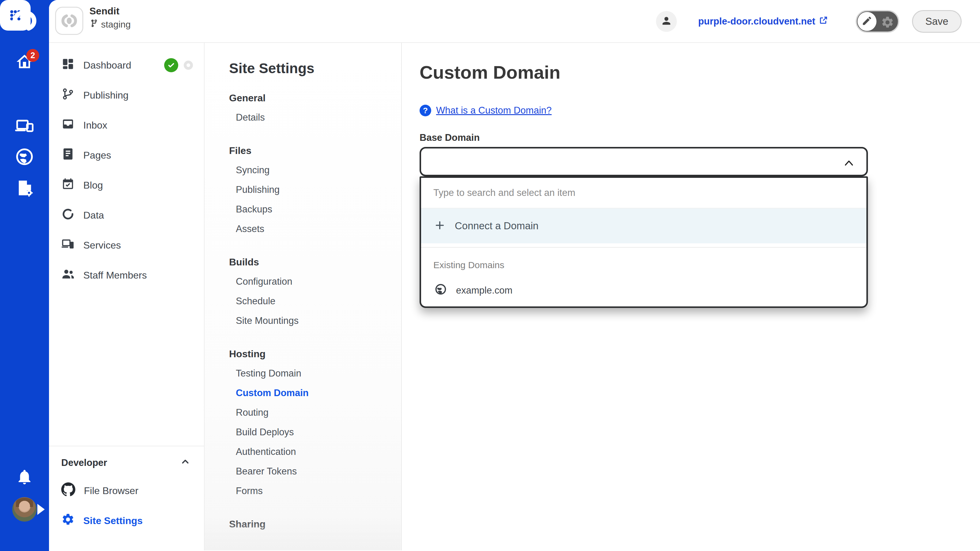 Image resolution: width=980 pixels, height=551 pixels. Describe the element at coordinates (104, 11) in the screenshot. I see `site-name: Sendit` at that location.